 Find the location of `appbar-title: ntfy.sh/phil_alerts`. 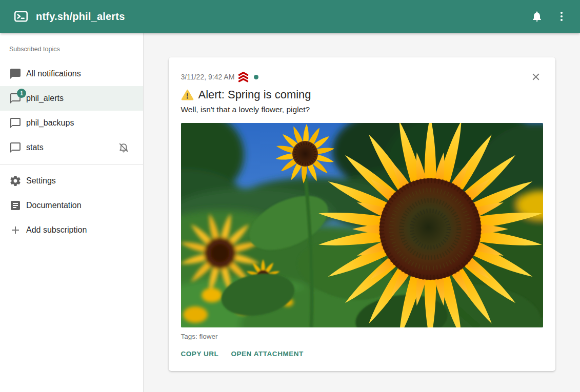

appbar-title: ntfy.sh/phil_alerts is located at coordinates (80, 16).